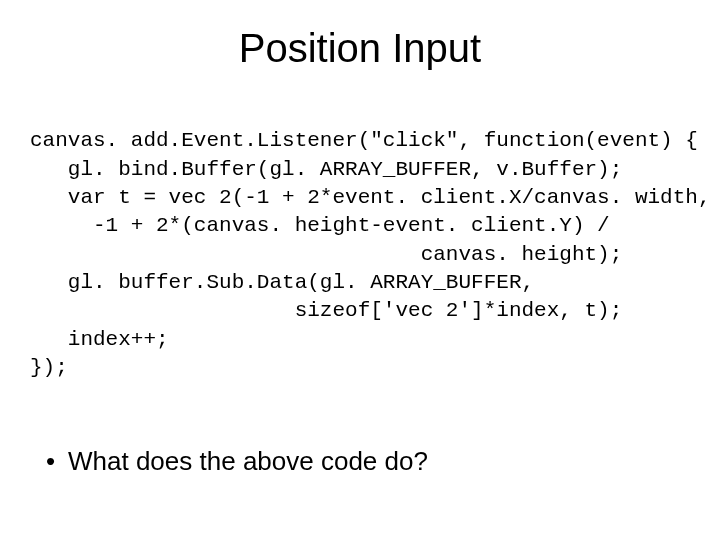 The image size is (720, 540). I want to click on code-line-6: gl. buffer.Sub.Data(gl. ARRAY_BUFFER,, so click(282, 282).